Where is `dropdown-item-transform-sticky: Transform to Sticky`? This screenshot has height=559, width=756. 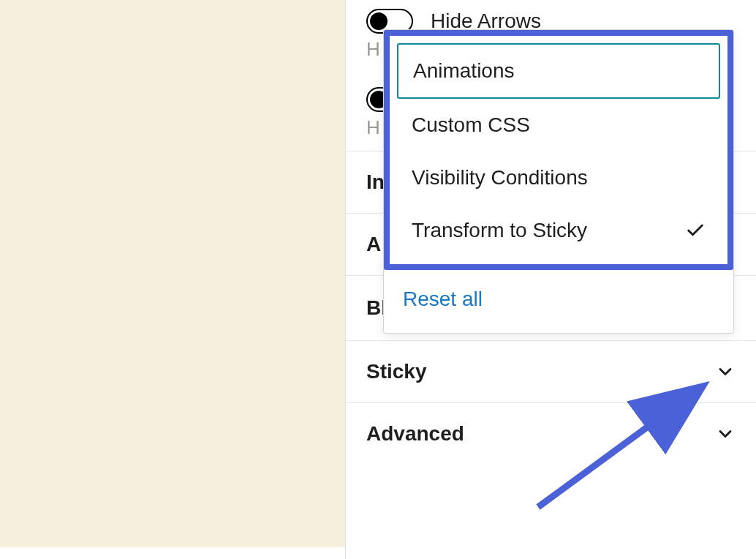 dropdown-item-transform-sticky: Transform to Sticky is located at coordinates (559, 230).